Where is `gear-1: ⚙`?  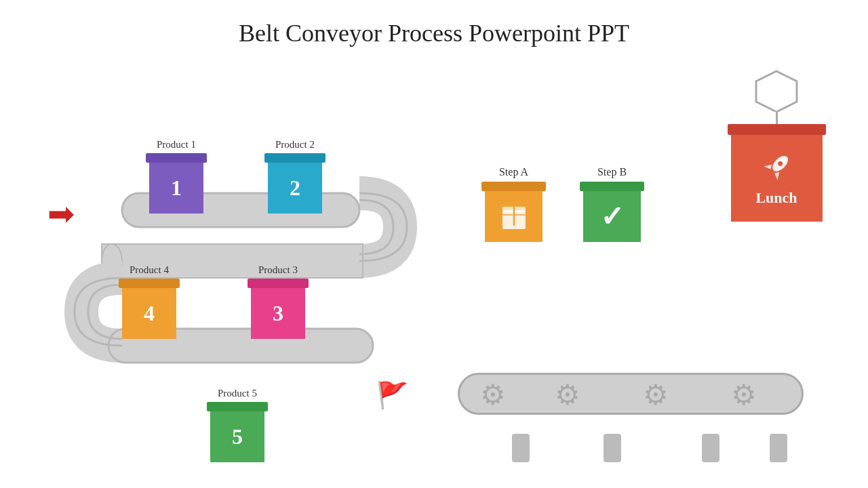 gear-1: ⚙ is located at coordinates (493, 394).